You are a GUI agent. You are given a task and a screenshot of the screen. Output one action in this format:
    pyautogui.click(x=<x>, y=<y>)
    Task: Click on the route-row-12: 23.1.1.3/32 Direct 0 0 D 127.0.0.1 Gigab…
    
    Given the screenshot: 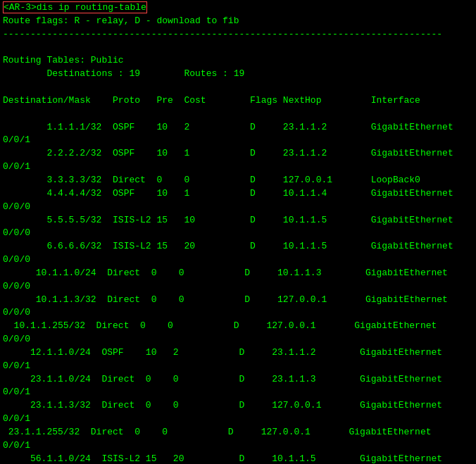 What is the action you would take?
    pyautogui.click(x=238, y=406)
    